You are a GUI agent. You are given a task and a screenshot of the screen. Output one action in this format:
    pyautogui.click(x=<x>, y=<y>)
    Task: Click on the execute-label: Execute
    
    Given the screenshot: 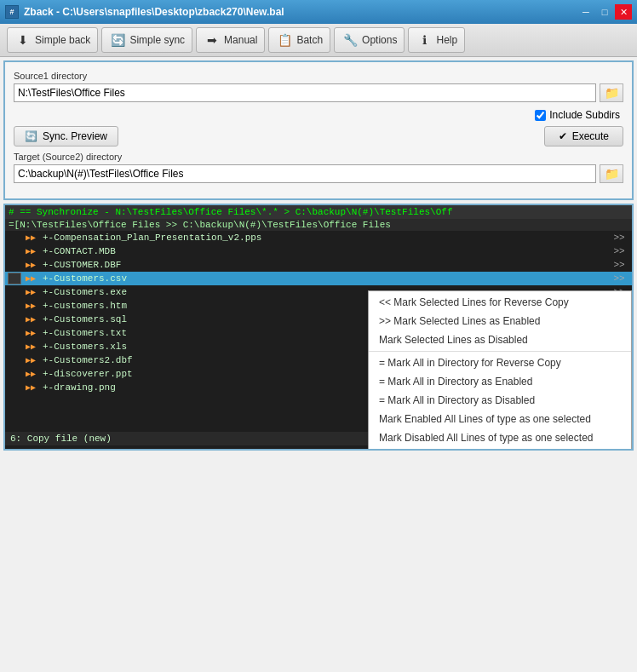 What is the action you would take?
    pyautogui.click(x=591, y=136)
    